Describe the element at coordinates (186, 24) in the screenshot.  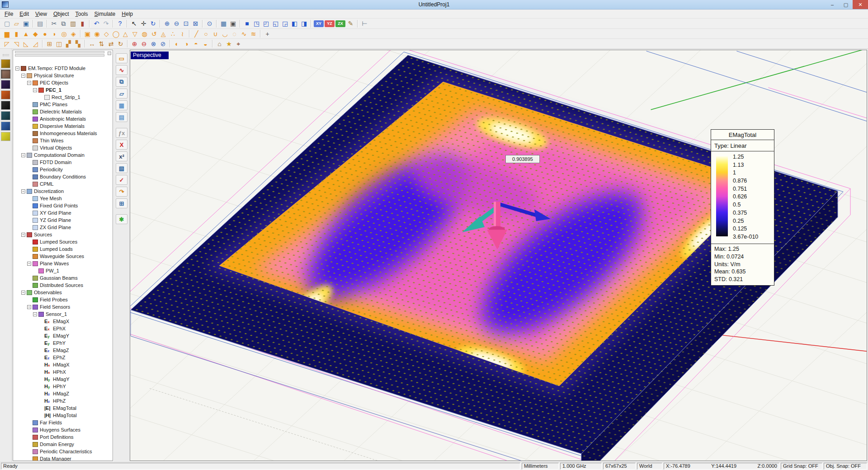
I see `zoom-window-button: ⊡` at that location.